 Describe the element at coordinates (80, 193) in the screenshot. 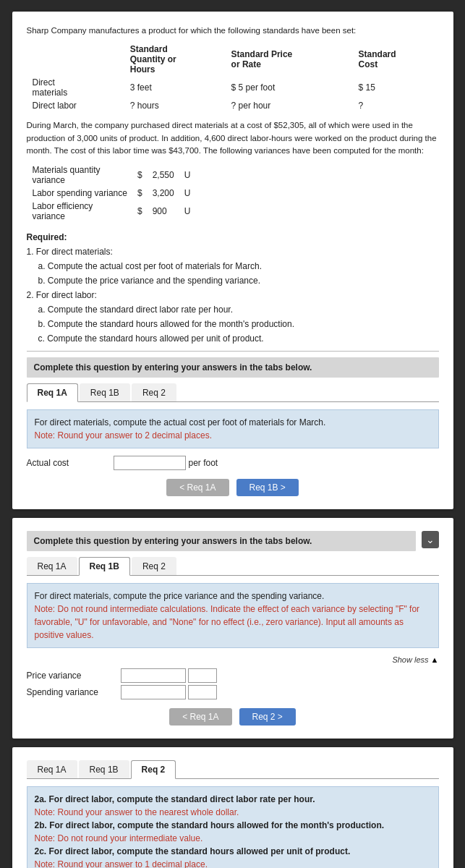

I see `var-label-2: Labor spending variance` at that location.